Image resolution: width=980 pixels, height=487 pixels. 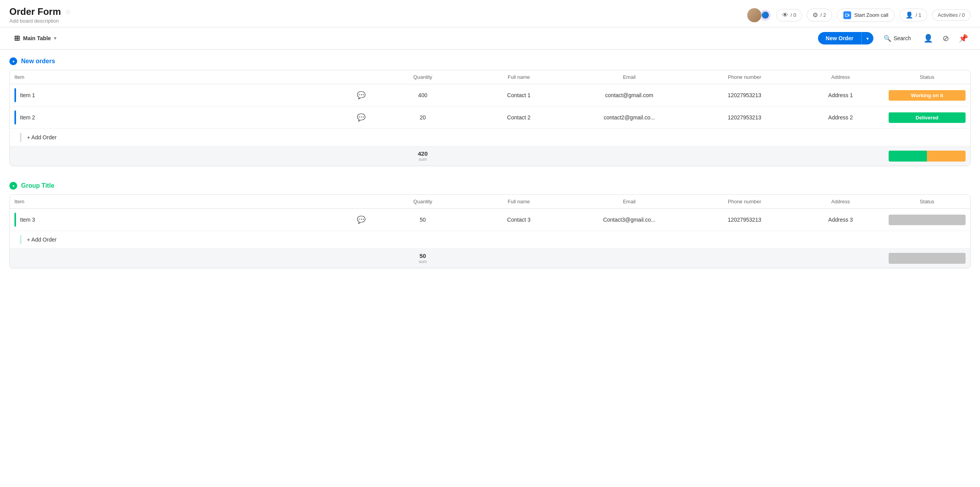 I want to click on item-cell-3: Item 3 💬, so click(x=192, y=220).